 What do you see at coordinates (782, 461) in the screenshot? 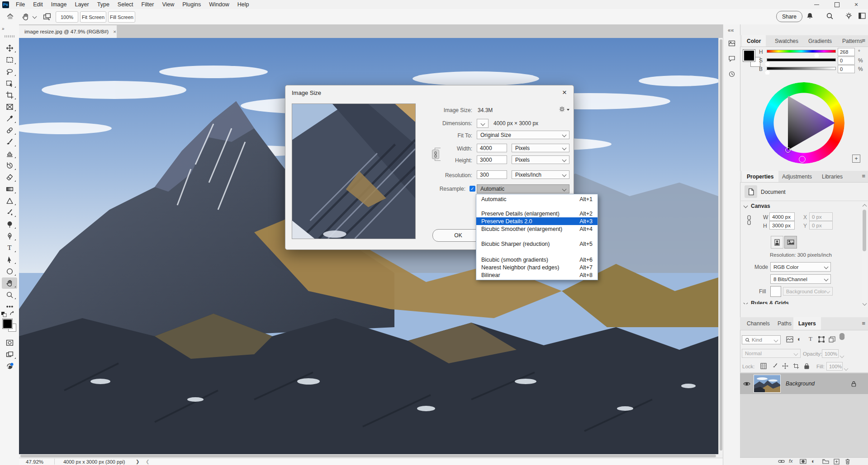
I see `link-layers-icon` at bounding box center [782, 461].